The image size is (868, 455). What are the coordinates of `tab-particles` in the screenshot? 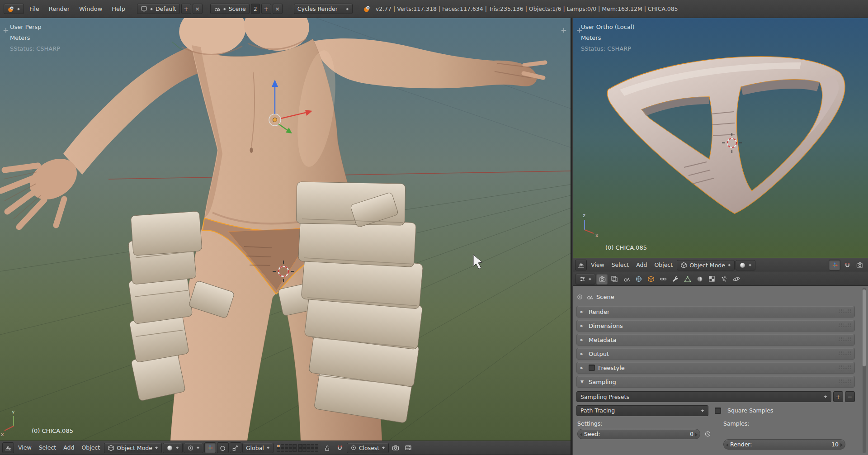 It's located at (724, 279).